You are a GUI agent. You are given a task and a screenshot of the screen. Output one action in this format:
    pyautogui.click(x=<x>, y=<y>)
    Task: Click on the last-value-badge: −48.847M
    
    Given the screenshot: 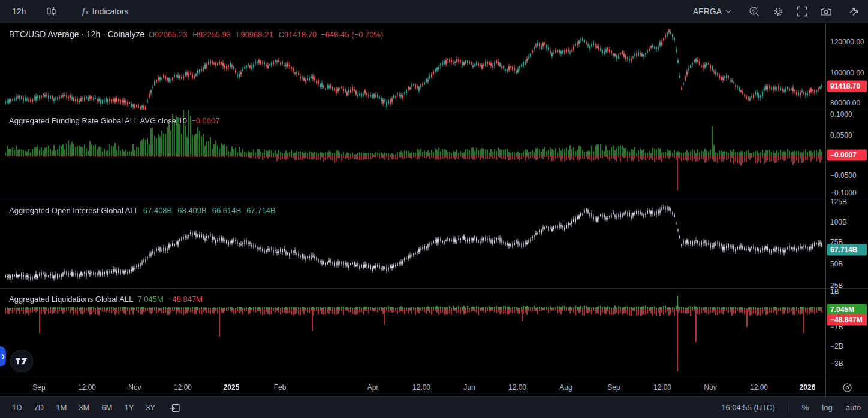 What is the action you would take?
    pyautogui.click(x=847, y=320)
    